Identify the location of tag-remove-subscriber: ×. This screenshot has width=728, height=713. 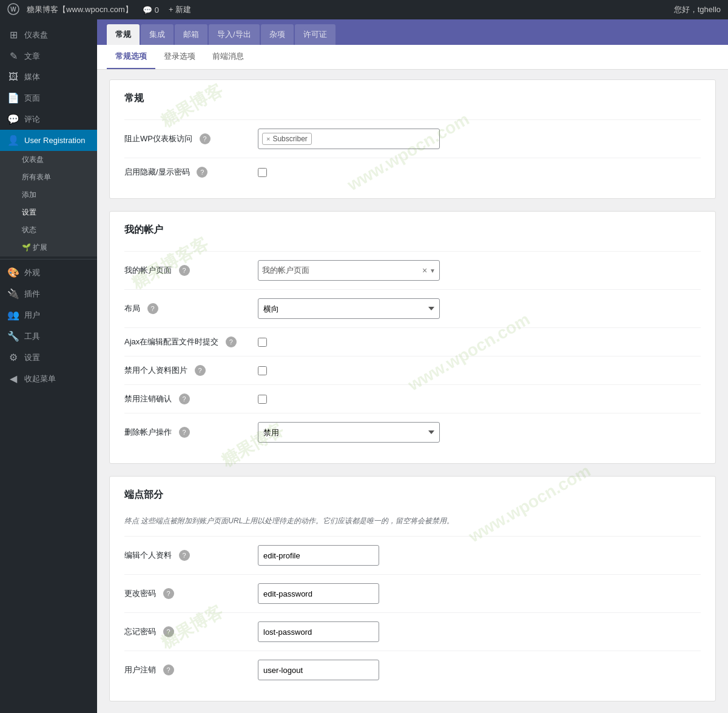
(268, 139).